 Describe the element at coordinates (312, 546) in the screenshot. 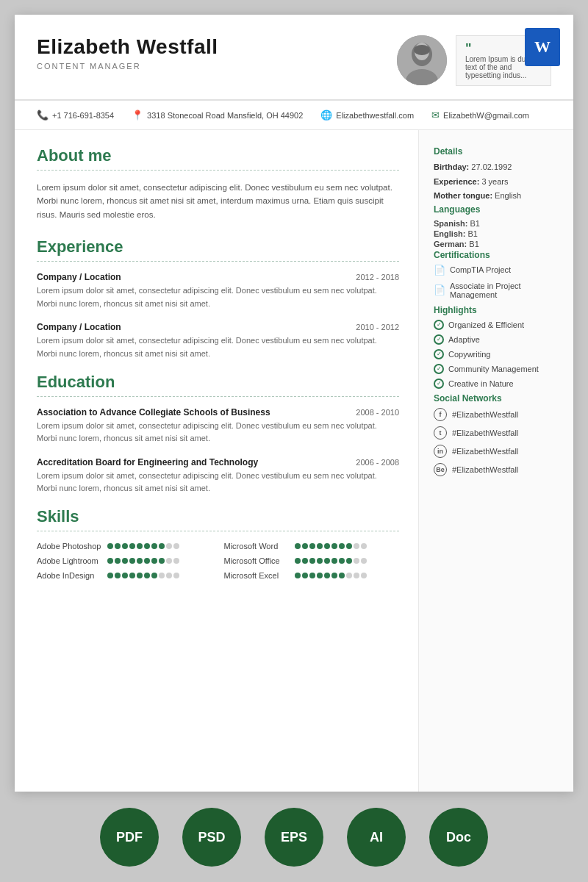

I see `skill-row: Microsoft Word` at that location.